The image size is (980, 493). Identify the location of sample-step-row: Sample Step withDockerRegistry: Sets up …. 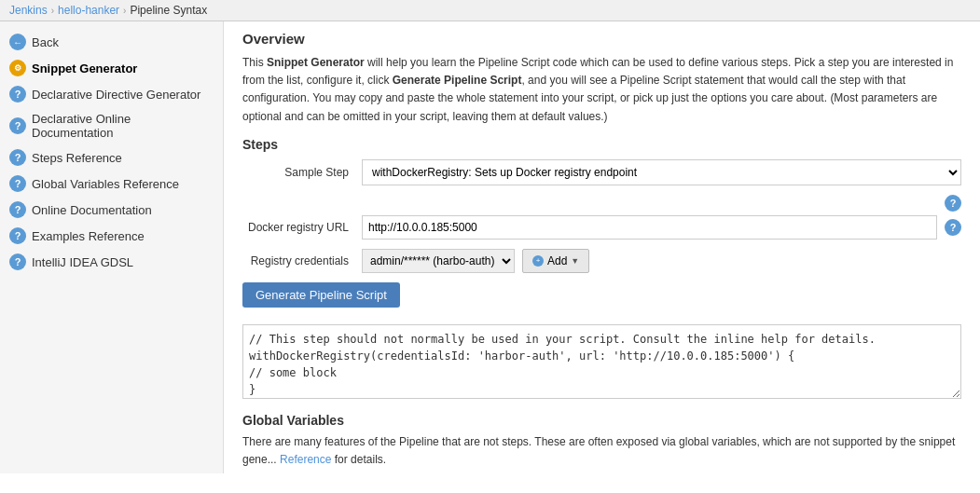
(602, 172).